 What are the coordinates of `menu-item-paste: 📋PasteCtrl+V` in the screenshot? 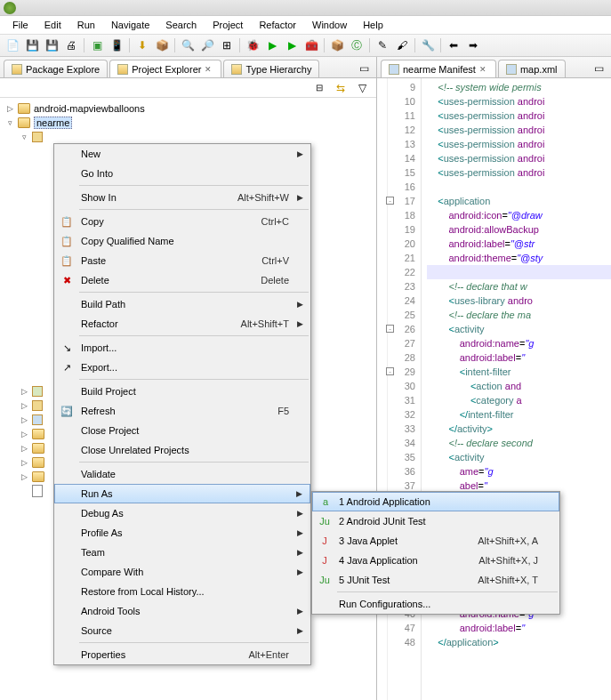 It's located at (182, 261).